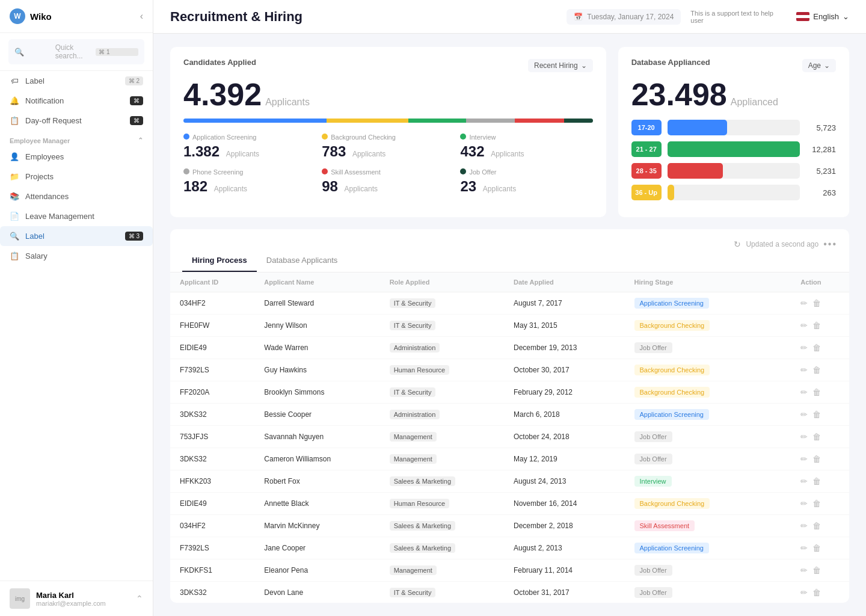 Image resolution: width=866 pixels, height=616 pixels. I want to click on search-shortcut: ⌘ 1, so click(117, 52).